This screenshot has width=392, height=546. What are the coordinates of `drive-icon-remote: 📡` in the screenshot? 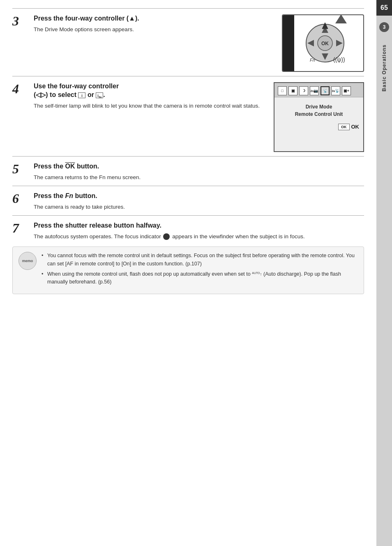 It's located at (325, 91).